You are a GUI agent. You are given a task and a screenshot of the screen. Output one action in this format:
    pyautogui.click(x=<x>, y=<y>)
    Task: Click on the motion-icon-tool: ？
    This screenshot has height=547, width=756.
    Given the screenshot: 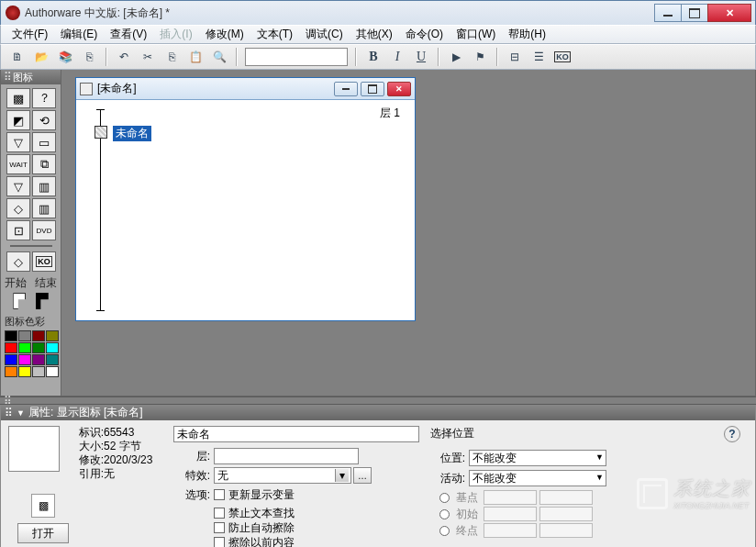 What is the action you would take?
    pyautogui.click(x=44, y=98)
    